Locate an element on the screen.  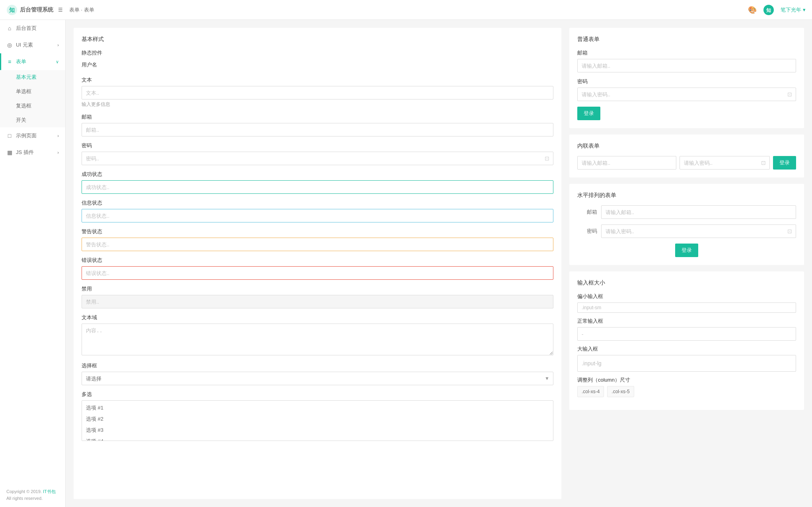
horizontal-password-input-wrap: ⊡ is located at coordinates (699, 231).